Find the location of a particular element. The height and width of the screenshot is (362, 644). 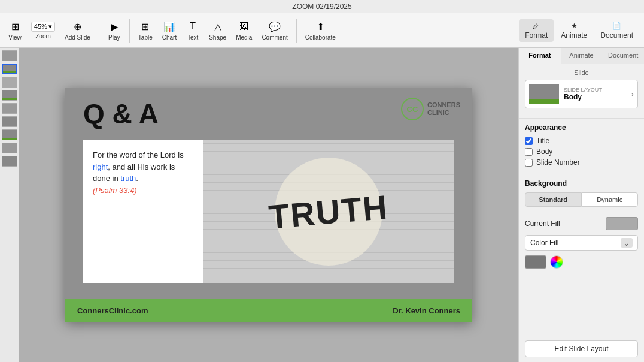

toolbar: ⊞ View 45% ▾ Zoom ⊕ Add Slide ▶ Play ⊞ T… is located at coordinates (322, 31).